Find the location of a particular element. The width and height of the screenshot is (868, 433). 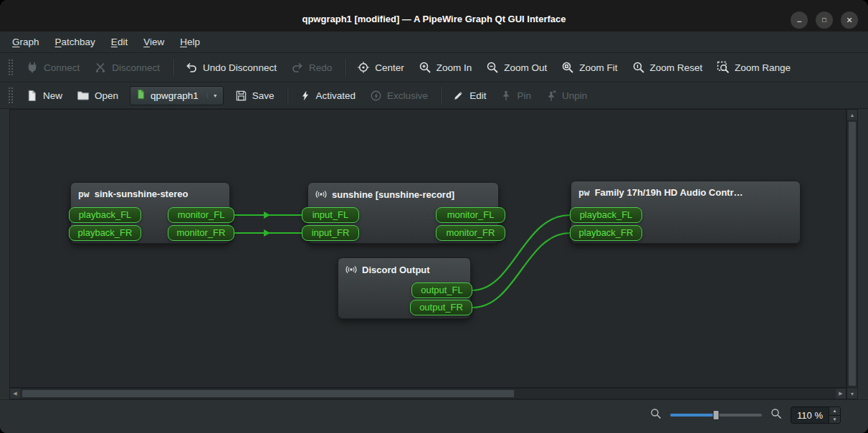

scroll-right-button: ▶ is located at coordinates (841, 394).